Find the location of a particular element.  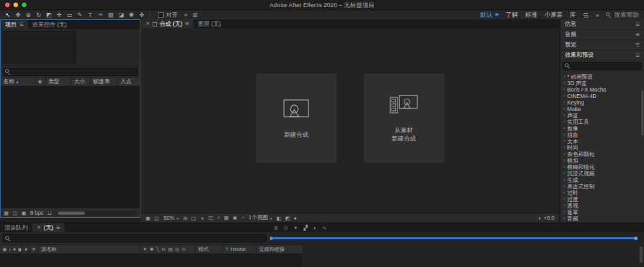

effects-category: › 生成 is located at coordinates (602, 180).